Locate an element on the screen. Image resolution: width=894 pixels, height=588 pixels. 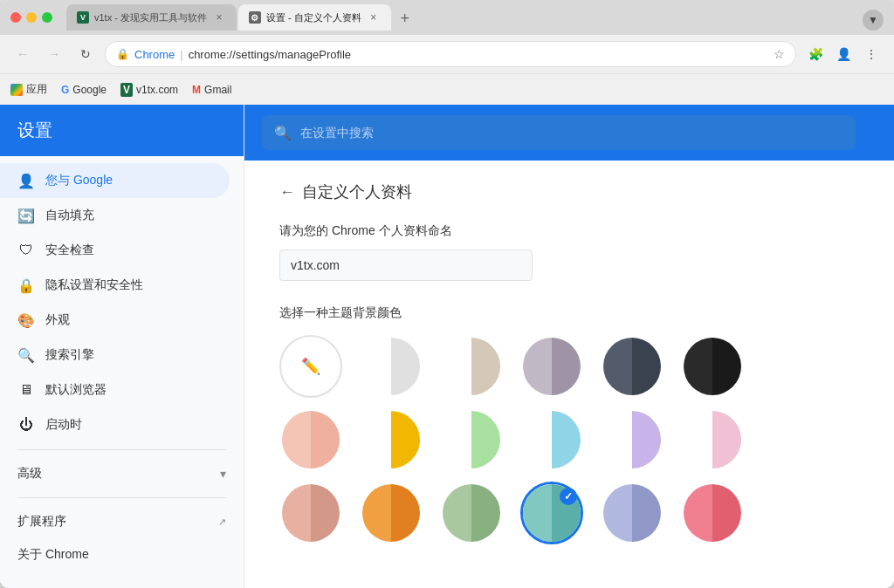
external-link-icon: ↗ is located at coordinates (222, 522).